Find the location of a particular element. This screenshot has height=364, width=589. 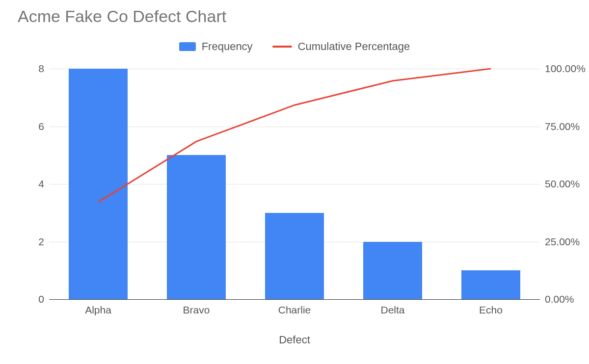

y-left-tick: 0 is located at coordinates (29, 299).